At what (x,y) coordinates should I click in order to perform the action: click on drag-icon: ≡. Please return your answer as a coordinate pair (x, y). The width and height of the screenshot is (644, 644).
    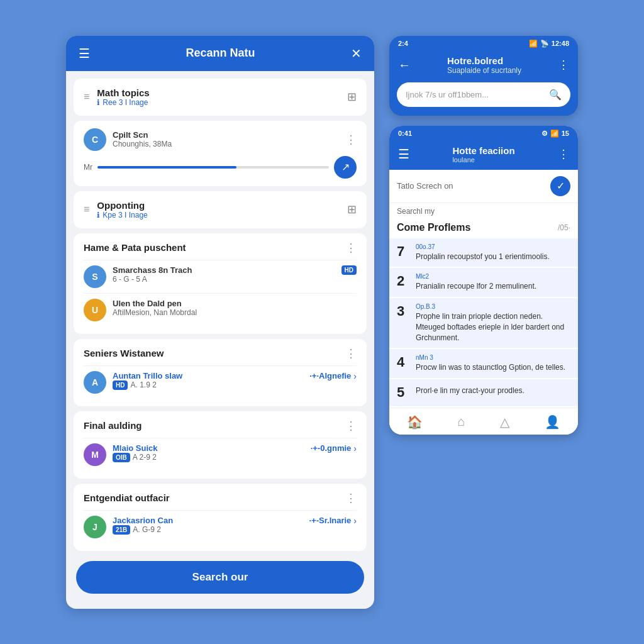
    Looking at the image, I should click on (87, 97).